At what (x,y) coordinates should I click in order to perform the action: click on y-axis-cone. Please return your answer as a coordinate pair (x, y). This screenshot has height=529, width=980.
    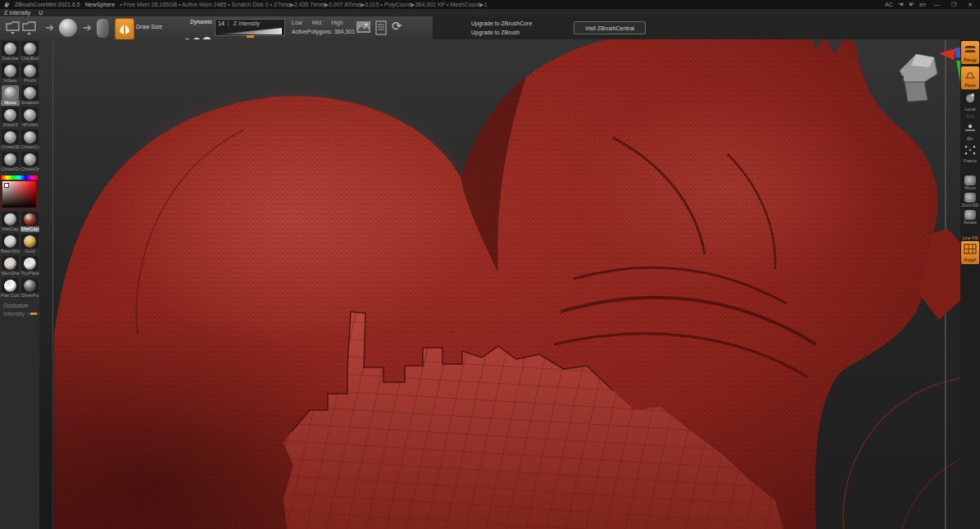
    Looking at the image, I should click on (959, 74).